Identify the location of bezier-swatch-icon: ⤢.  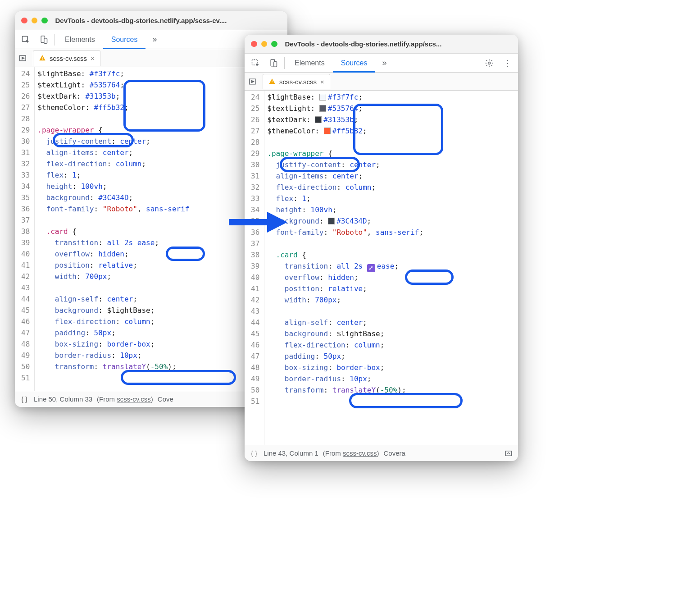
(371, 268).